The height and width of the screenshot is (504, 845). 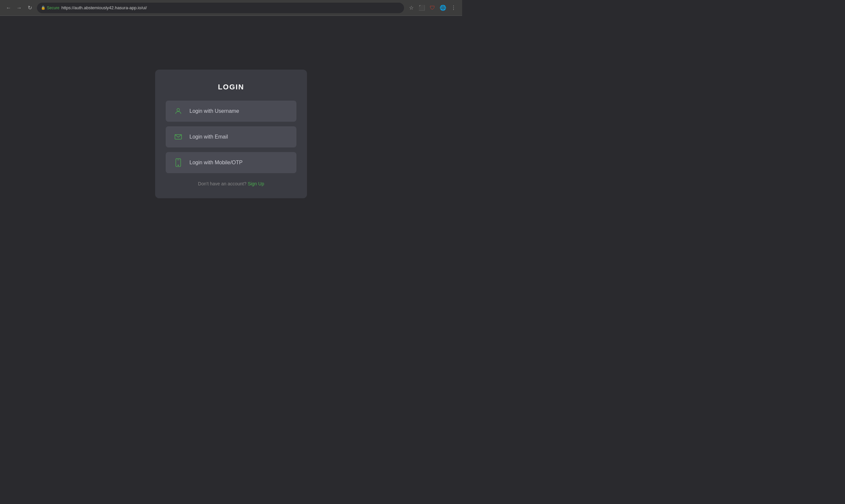 What do you see at coordinates (30, 8) in the screenshot?
I see `reload-button: ↻` at bounding box center [30, 8].